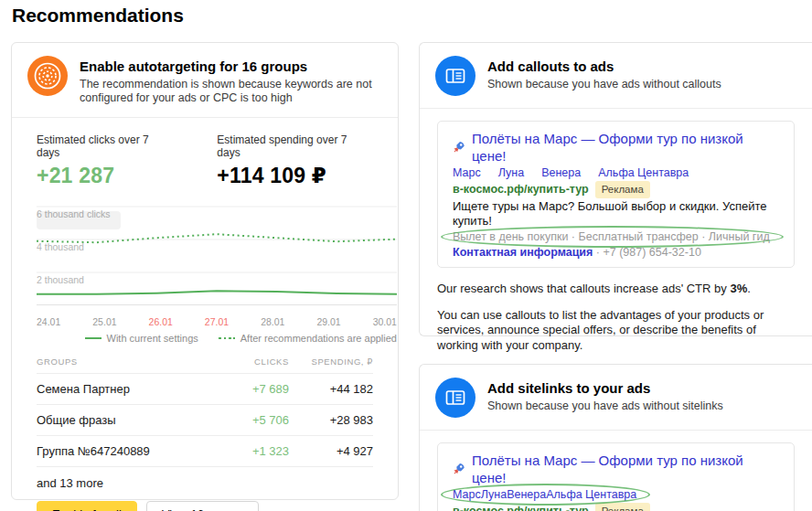 Image resolution: width=812 pixels, height=511 pixels. Describe the element at coordinates (523, 252) in the screenshot. I see `ad-contact-link: Контактная информация` at that location.